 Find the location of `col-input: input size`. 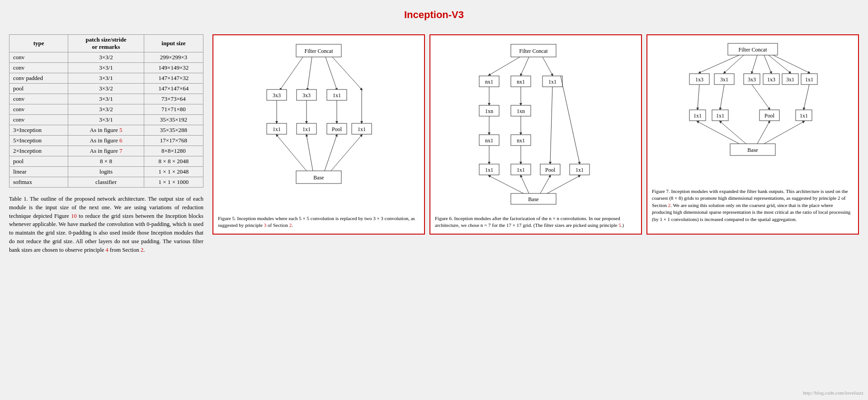

col-input: input size is located at coordinates (174, 43).